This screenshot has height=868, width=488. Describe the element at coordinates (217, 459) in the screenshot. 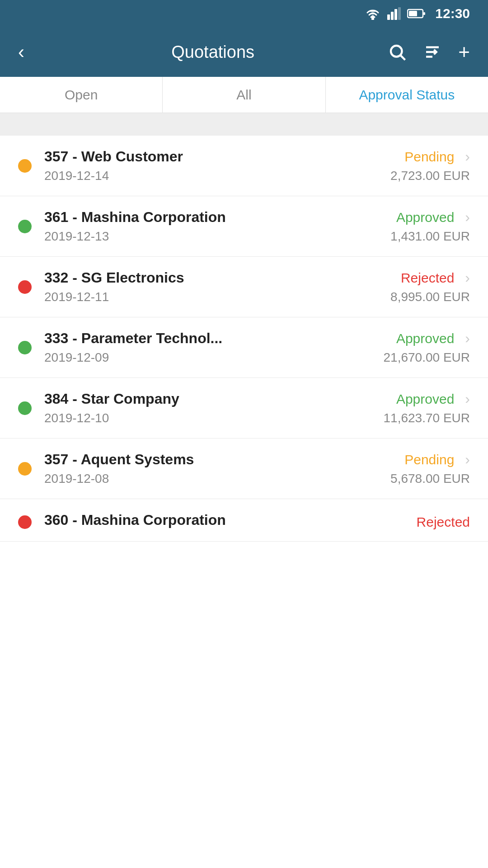

I see `item-name: 357 - Aquent Systems` at that location.